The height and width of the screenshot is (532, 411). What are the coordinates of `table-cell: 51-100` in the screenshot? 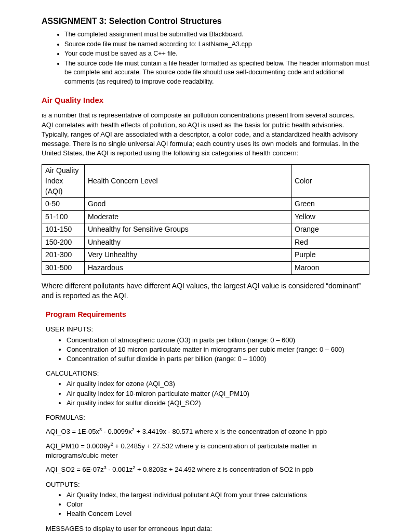 It's located at (63, 217).